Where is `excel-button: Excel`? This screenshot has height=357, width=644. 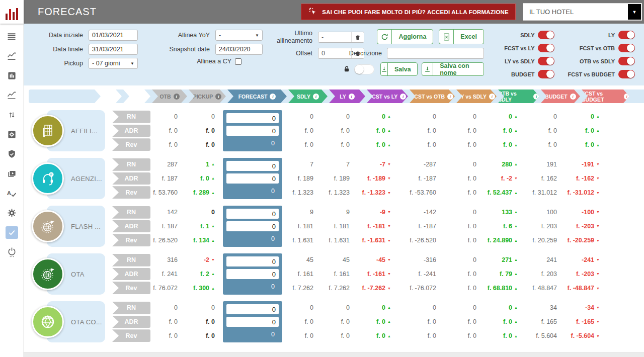
excel-button: Excel is located at coordinates (461, 37).